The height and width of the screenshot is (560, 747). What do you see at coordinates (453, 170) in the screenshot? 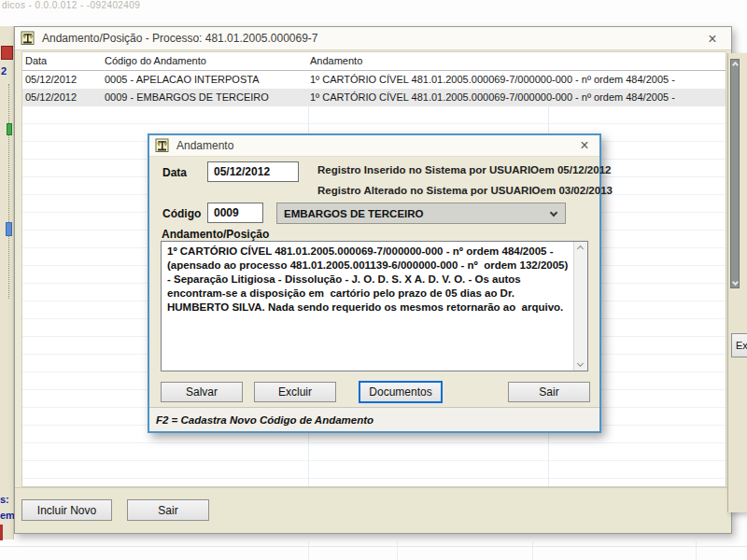
I see `registro-inserido-line: Registro Inserido no Sistema por USUARIO…` at bounding box center [453, 170].